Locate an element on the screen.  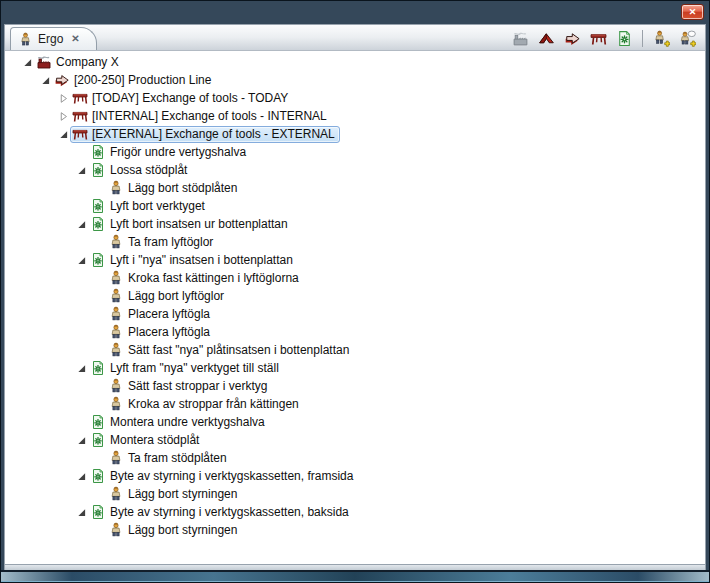
tree-row: [INTERNAL] Exchange of tools - INTERNAL is located at coordinates (355, 116).